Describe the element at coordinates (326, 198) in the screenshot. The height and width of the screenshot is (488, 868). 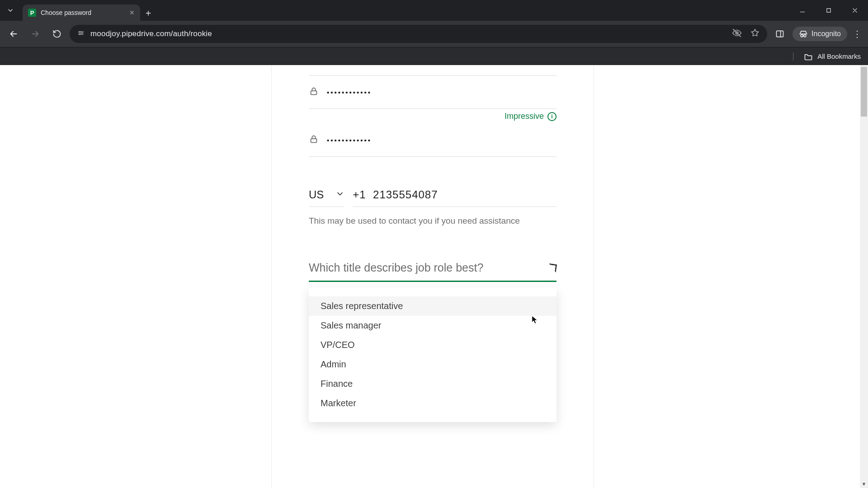
I see `country-code-select: US` at that location.